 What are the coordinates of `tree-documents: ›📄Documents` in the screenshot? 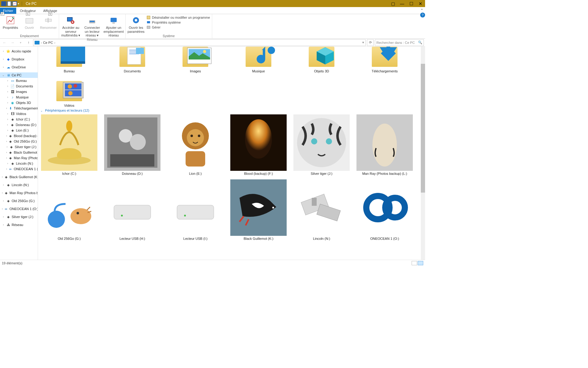 It's located at (19, 86).